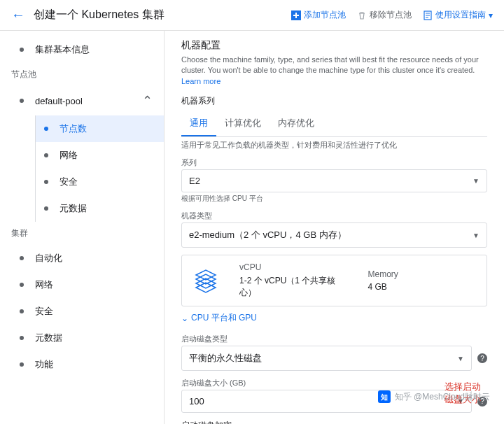  Describe the element at coordinates (335, 235) in the screenshot. I see `machine-type-select: e2-medium（2 个 vCPU，4 GB 内存）▼` at that location.